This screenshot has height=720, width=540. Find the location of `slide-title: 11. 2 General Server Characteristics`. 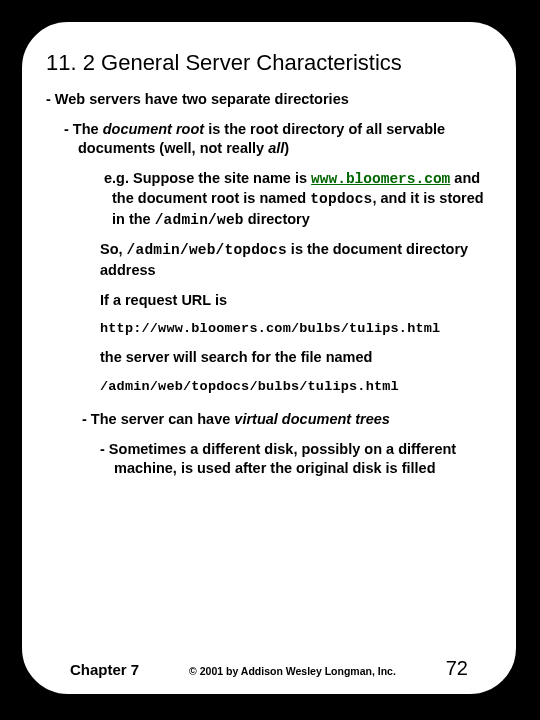

slide-title: 11. 2 General Server Characteristics is located at coordinates (269, 63).